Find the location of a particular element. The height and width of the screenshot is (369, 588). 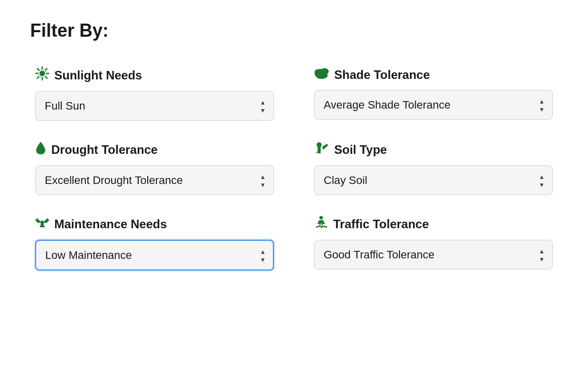

select-sunlight: AnyFull SunPartial SunFull Shade is located at coordinates (155, 106).